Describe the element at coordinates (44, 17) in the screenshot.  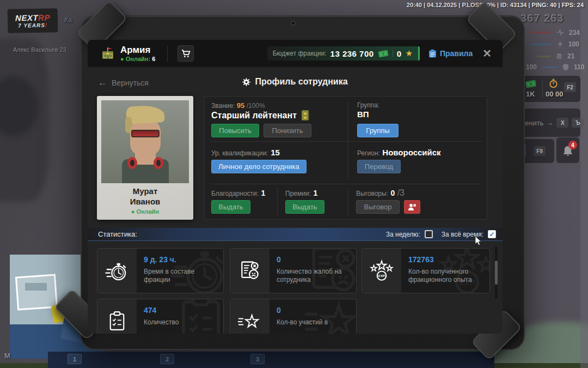
I see `logo-rp: RP` at that location.